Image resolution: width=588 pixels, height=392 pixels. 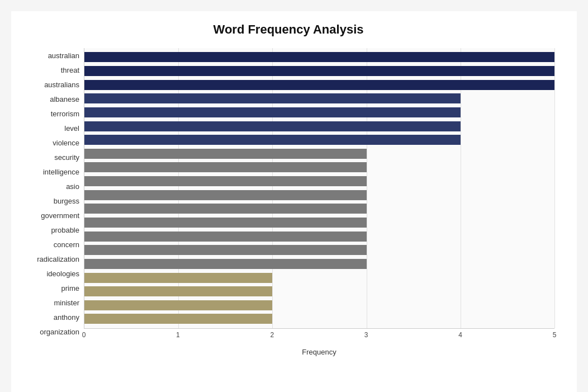 I want to click on y-label: australians, so click(x=61, y=84).